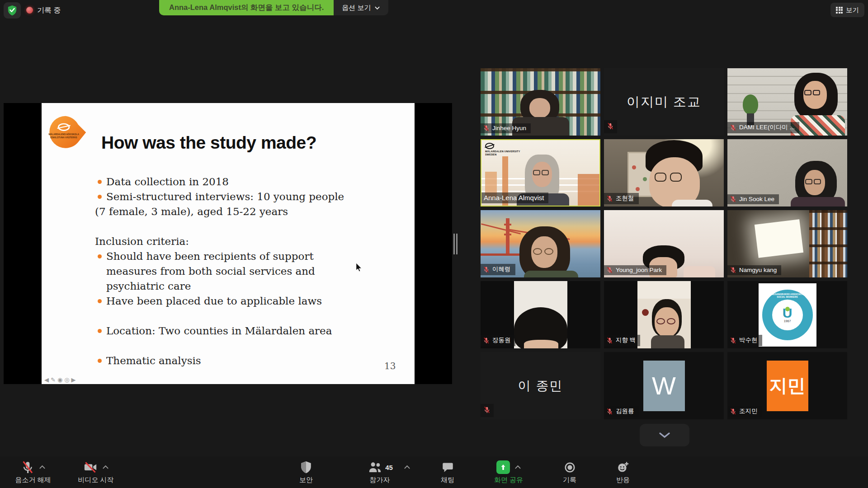  I want to click on slide-bullet: Data collection in 2018, so click(167, 182).